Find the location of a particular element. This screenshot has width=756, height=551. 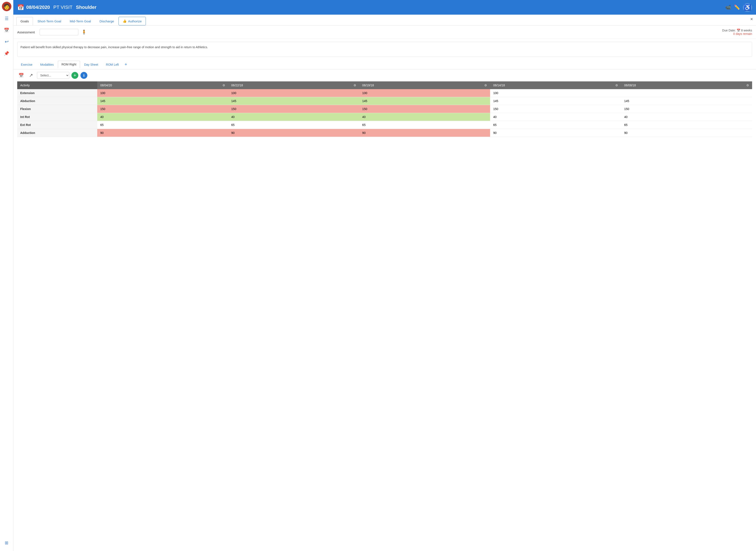

sidebar-calendar-icon: 📅 is located at coordinates (7, 30).